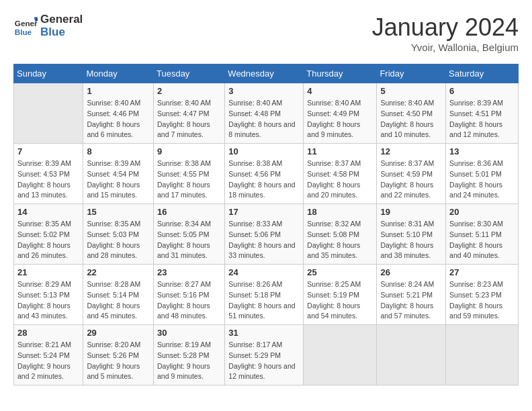 This screenshot has width=532, height=411. I want to click on day-info: Sunrise: 8:39 AMSunset: 4:51 PMDaylight:…, so click(482, 120).